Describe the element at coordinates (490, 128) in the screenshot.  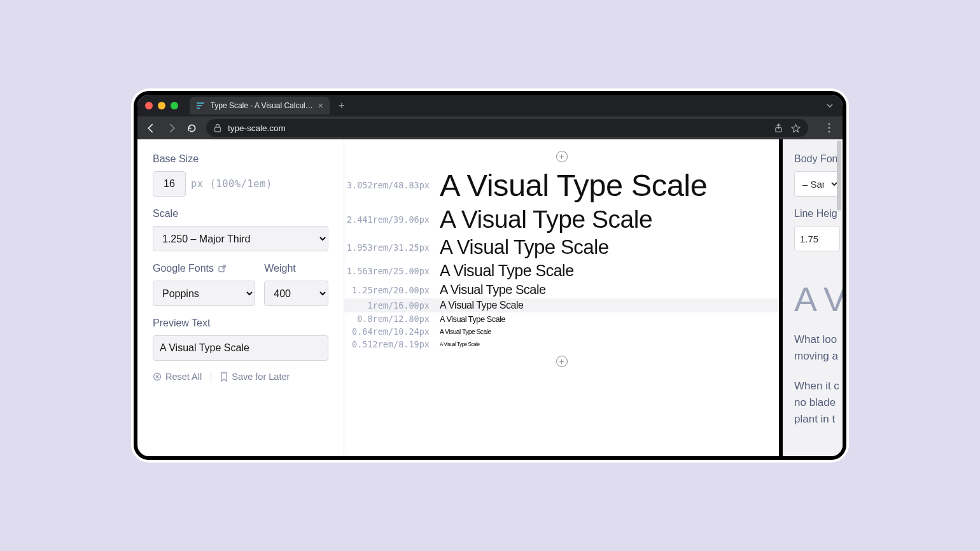
I see `address-bar: type-scale.com` at that location.